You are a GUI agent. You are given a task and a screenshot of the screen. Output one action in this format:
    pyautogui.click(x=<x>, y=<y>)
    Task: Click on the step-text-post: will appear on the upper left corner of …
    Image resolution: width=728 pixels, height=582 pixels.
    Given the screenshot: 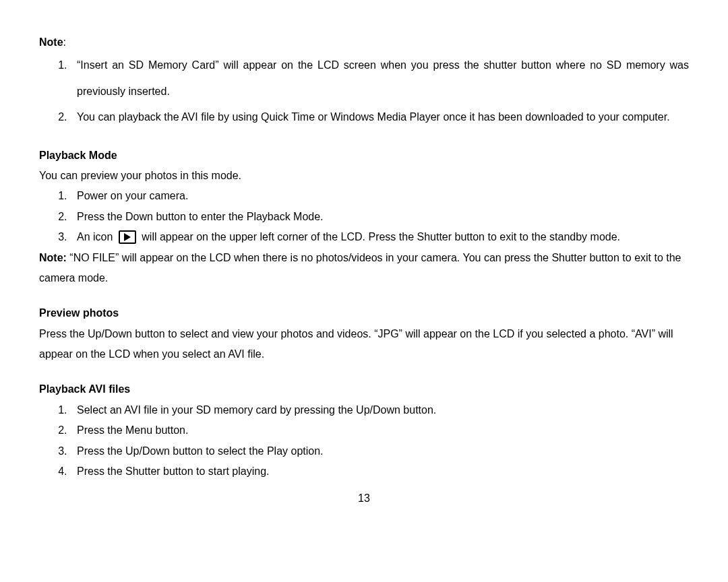 What is the action you would take?
    pyautogui.click(x=381, y=237)
    